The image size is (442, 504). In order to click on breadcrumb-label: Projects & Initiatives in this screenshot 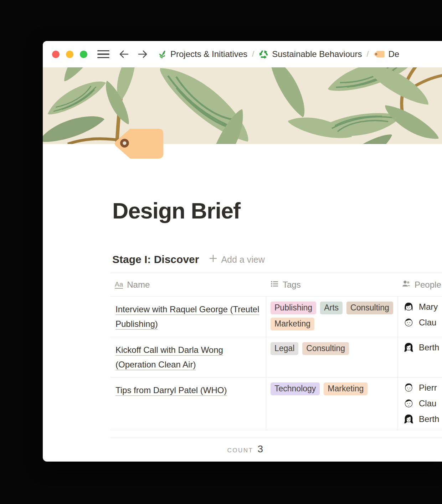, I will do `click(209, 54)`.